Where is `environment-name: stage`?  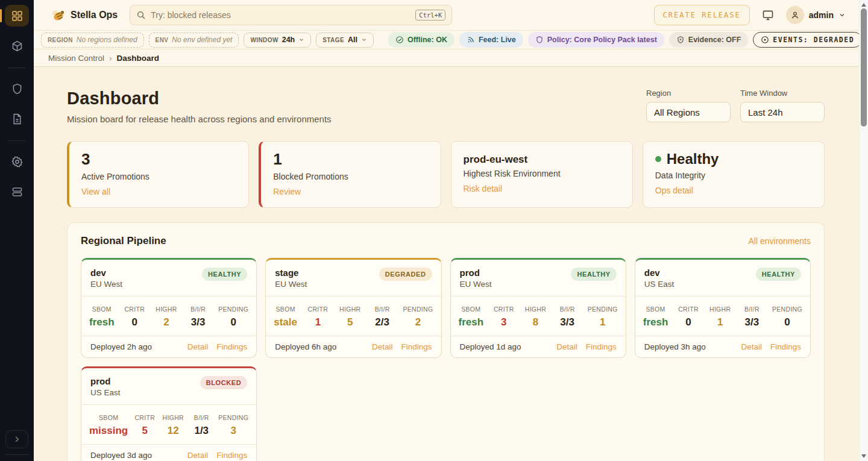 environment-name: stage is located at coordinates (291, 272).